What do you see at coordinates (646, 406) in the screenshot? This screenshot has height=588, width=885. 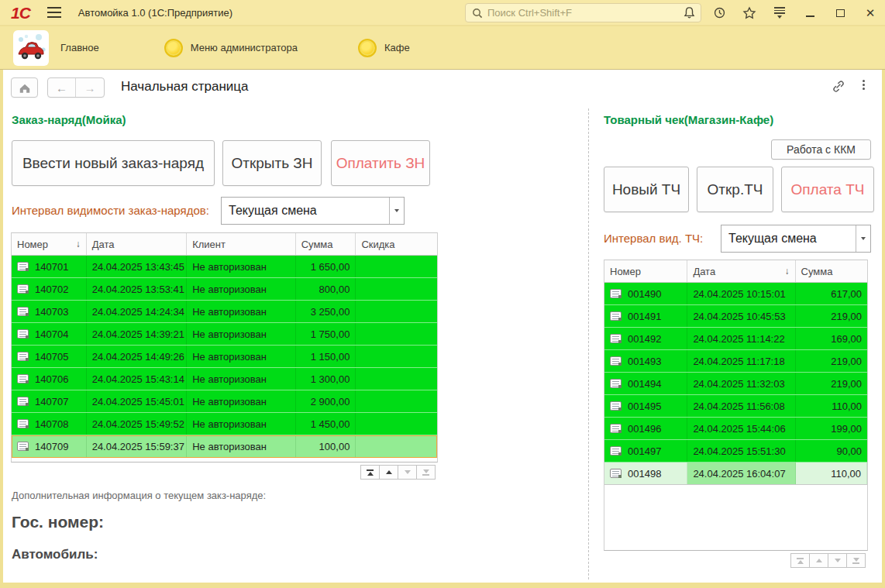 I see `table-cell: 001495` at bounding box center [646, 406].